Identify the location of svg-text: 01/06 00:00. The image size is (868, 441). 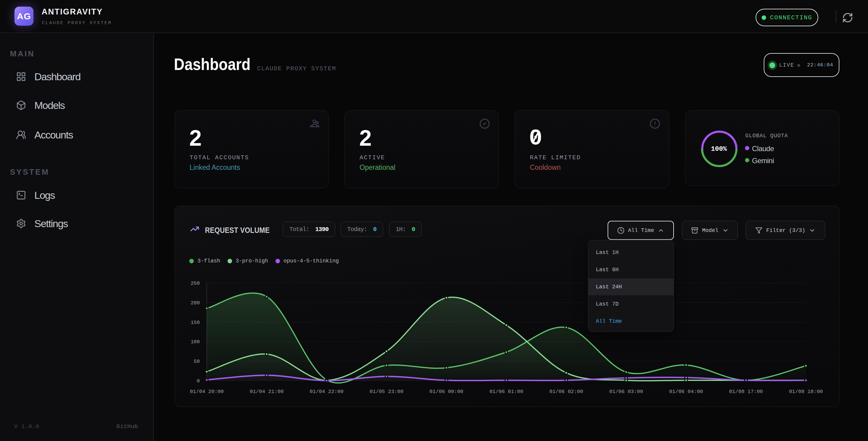
(446, 392).